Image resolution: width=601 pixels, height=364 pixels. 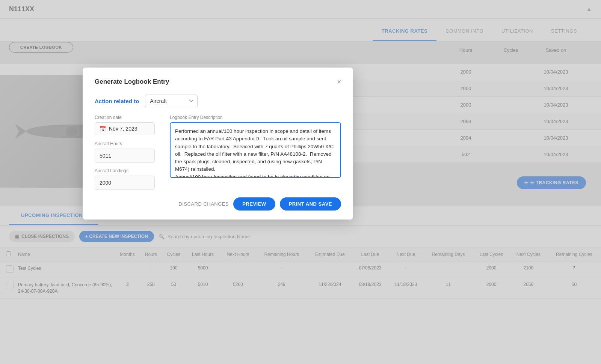 I want to click on preview-button: PREVIEW, so click(x=254, y=204).